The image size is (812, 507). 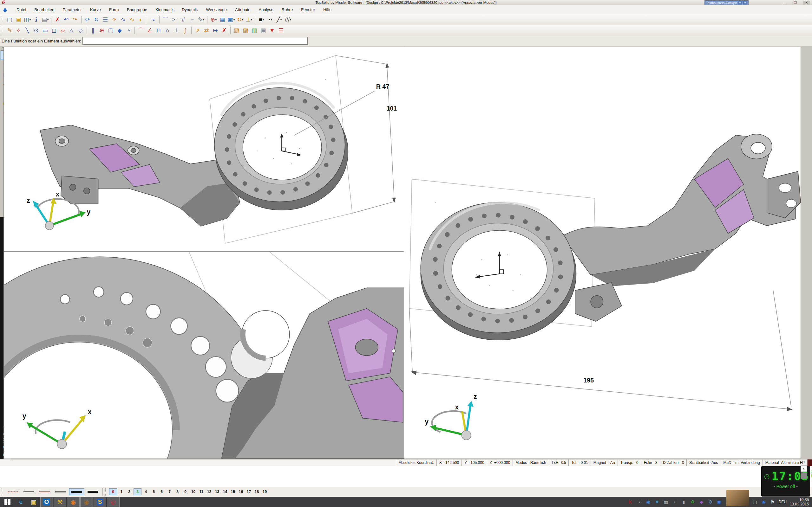 What do you see at coordinates (249, 19) in the screenshot?
I see `anchor-view-icon: ⊥▾` at bounding box center [249, 19].